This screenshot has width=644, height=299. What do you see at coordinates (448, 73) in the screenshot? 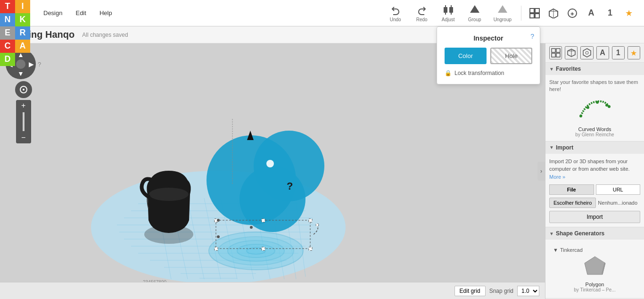
I see `lock-icon: 🔒` at bounding box center [448, 73].